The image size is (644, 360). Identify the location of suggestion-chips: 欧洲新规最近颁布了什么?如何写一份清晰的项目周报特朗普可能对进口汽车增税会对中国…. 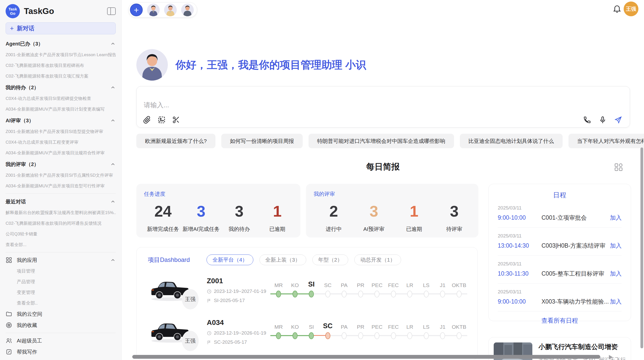
(383, 141).